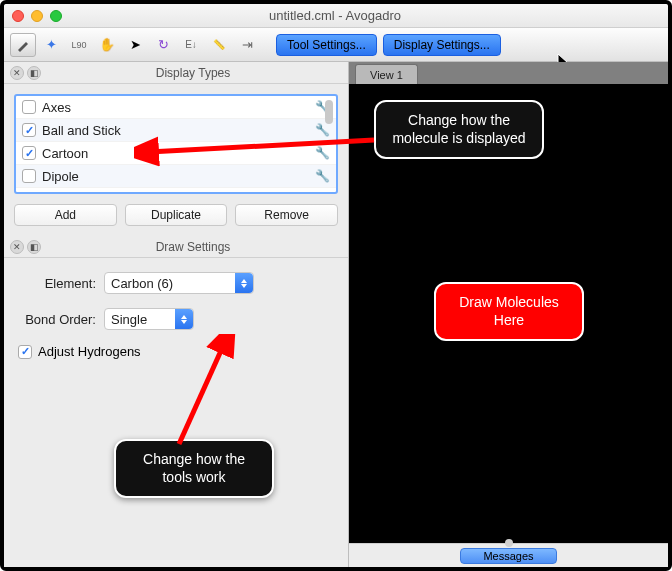  I want to click on draw-settings-title: Draw Settings, so click(193, 247).